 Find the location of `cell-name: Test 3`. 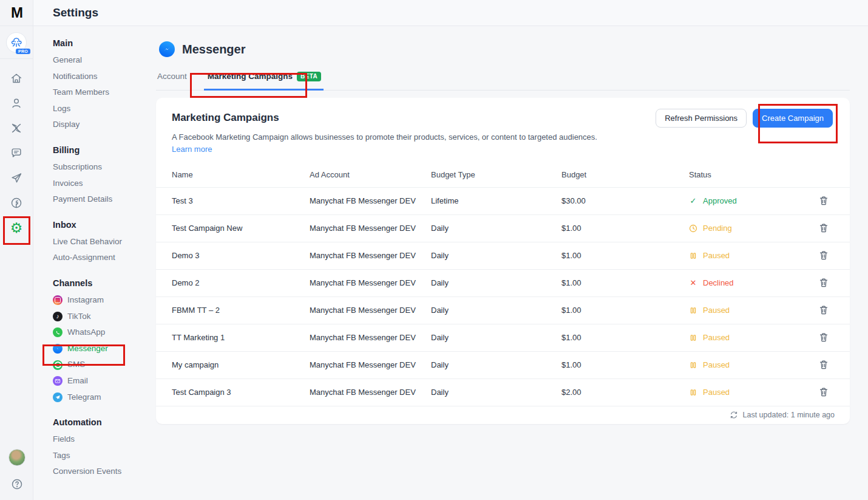

cell-name: Test 3 is located at coordinates (240, 200).